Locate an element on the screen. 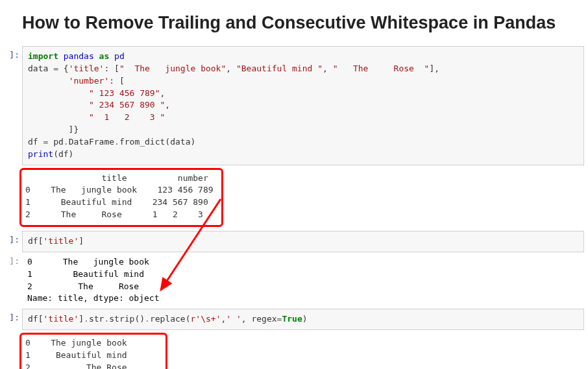 This screenshot has height=369, width=588. output-prompt: ]: is located at coordinates (11, 259).